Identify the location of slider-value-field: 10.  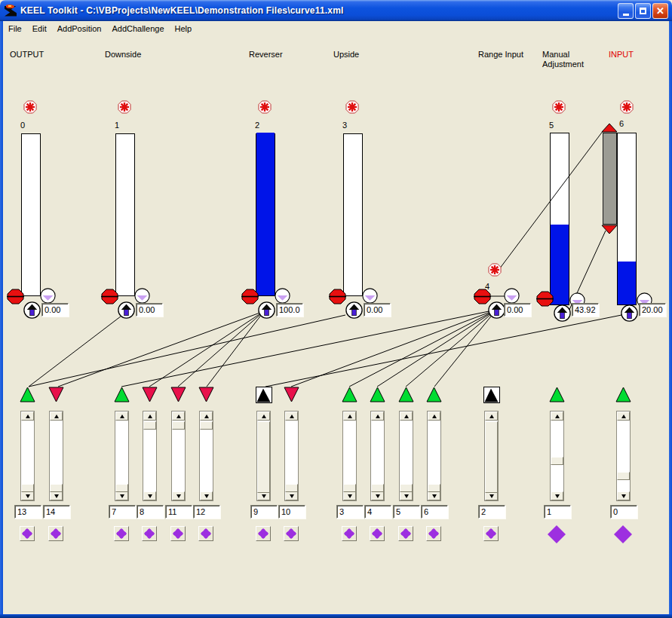
(292, 512).